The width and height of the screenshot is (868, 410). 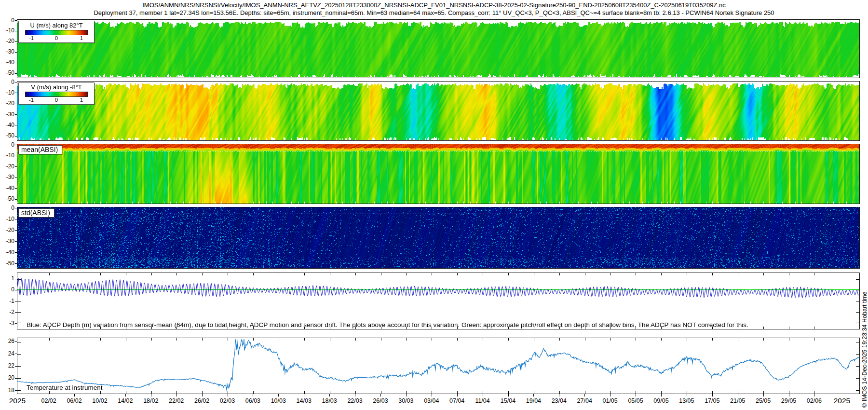 I want to click on x-axis-date-label: 10/02, so click(x=99, y=401).